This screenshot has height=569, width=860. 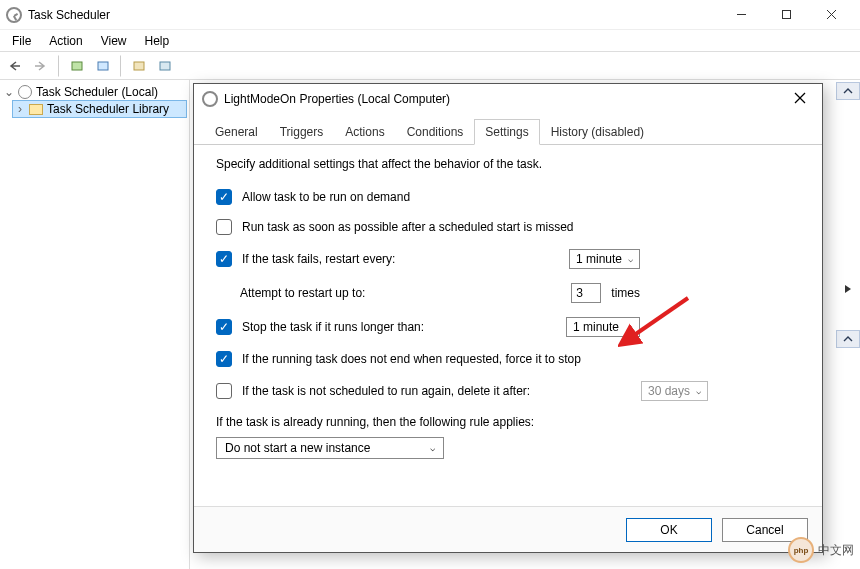 What do you see at coordinates (224, 227) in the screenshot?
I see `checkbox-run-asap` at bounding box center [224, 227].